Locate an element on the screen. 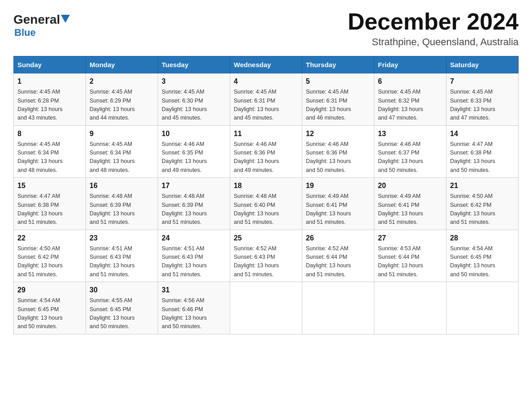  day-info: Sunrise: 4:45 AMSunset: 6:33 PMDaylight:… is located at coordinates (482, 105).